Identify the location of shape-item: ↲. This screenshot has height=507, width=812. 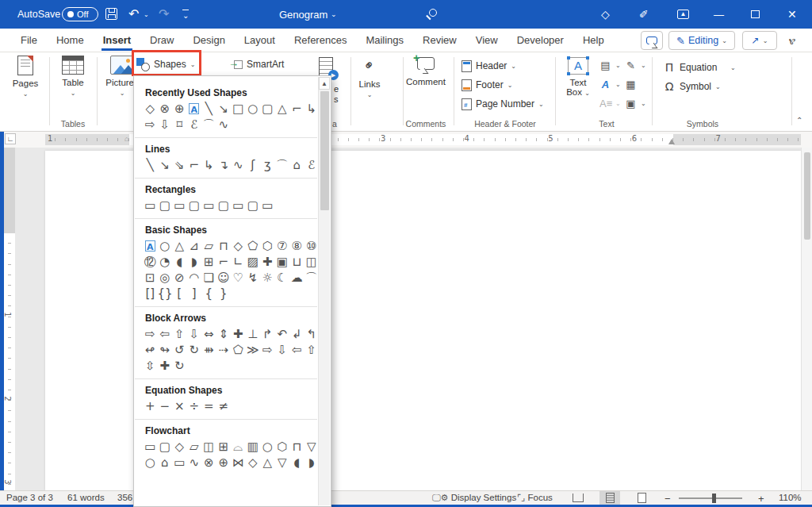
(297, 334).